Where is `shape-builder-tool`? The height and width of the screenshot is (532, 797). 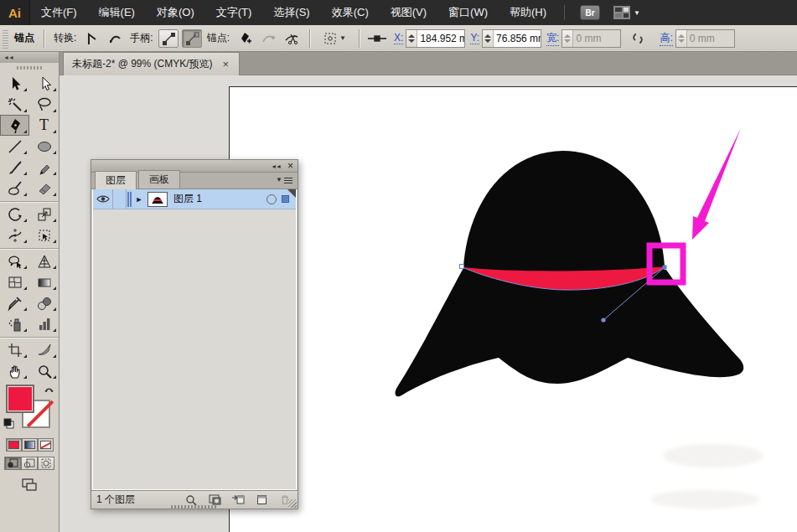
shape-builder-tool is located at coordinates (15, 261).